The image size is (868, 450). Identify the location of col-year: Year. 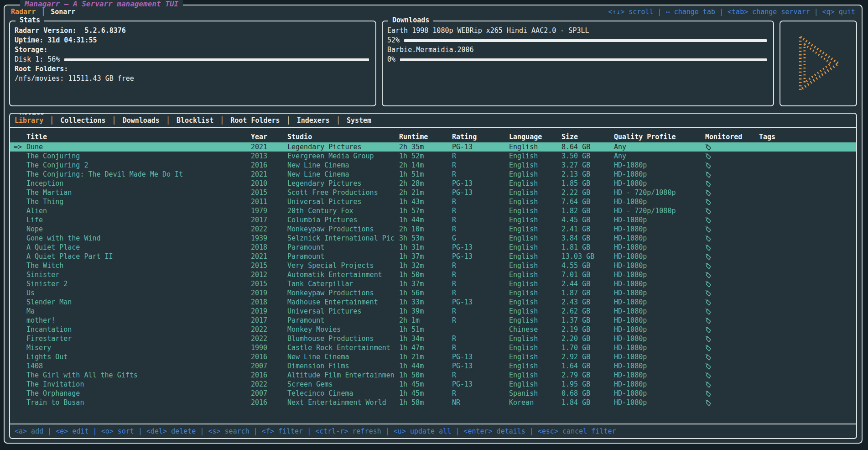
(269, 137).